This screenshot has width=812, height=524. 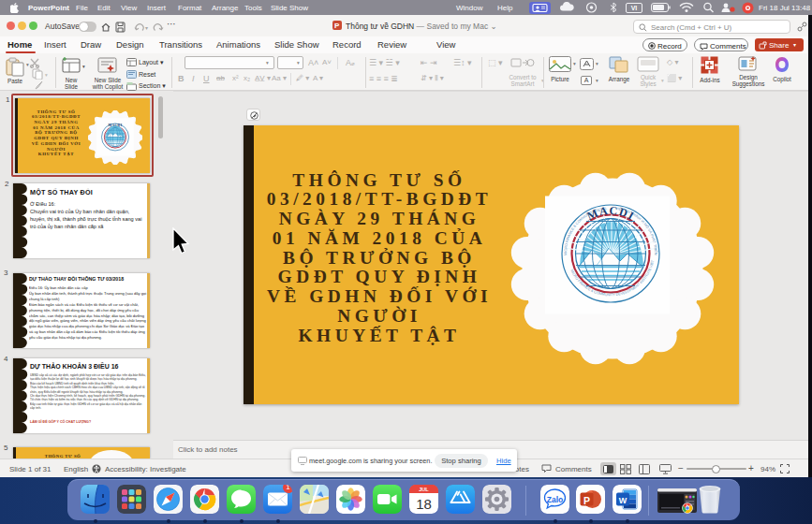 I want to click on svg-text: P, so click(x=586, y=501).